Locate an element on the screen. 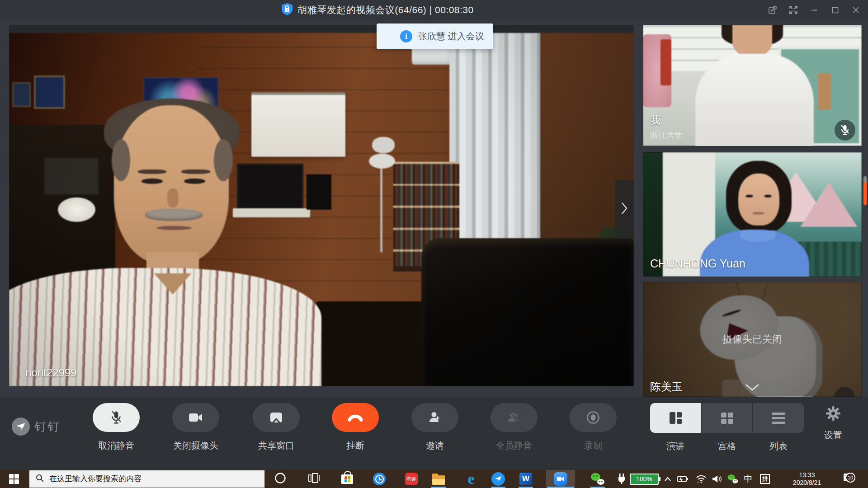 This screenshot has height=488, width=868. speaker-layout-icon is located at coordinates (675, 418).